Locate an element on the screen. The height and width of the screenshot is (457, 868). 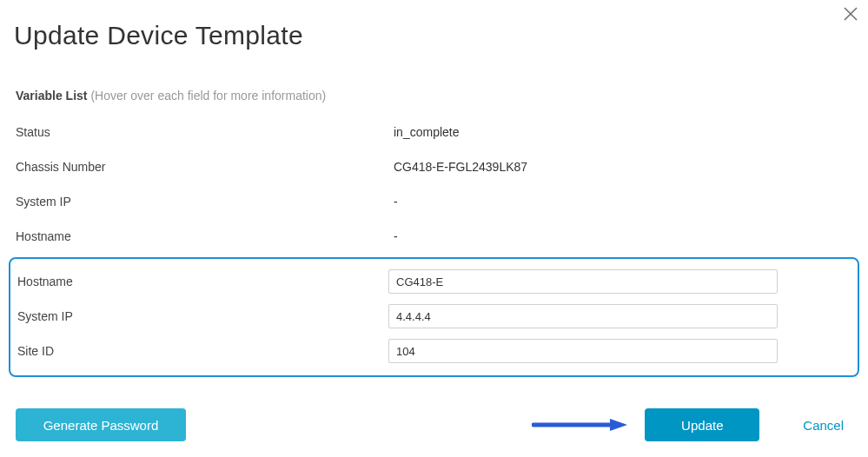
value-hostname-readonly: - is located at coordinates (396, 236).